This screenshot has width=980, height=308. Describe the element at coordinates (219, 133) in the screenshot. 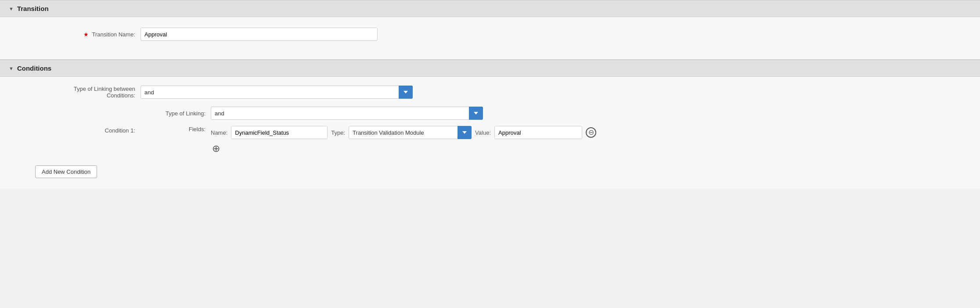

I see `field-name-label: Name:` at that location.